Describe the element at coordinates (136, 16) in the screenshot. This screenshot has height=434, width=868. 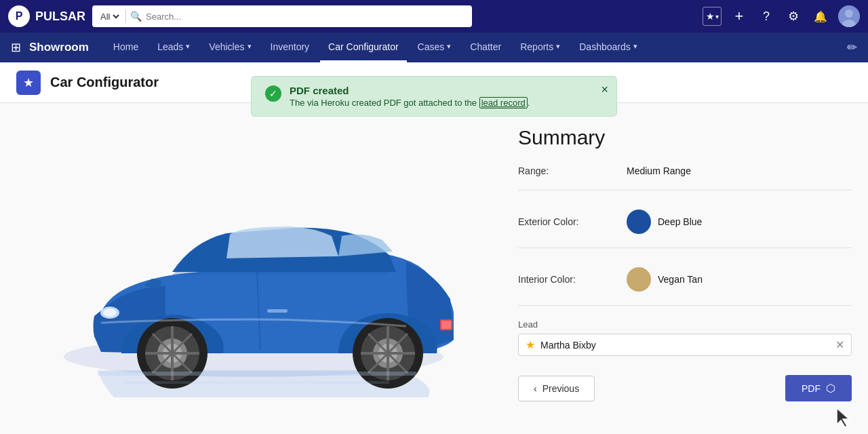
I see `search-icon: 🔍` at that location.